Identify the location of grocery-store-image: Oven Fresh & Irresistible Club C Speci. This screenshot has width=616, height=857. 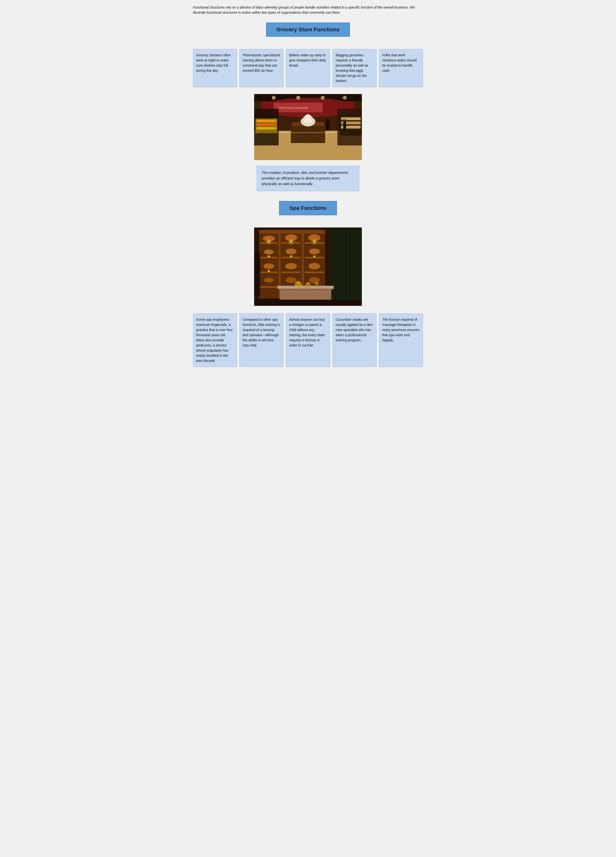
(308, 127).